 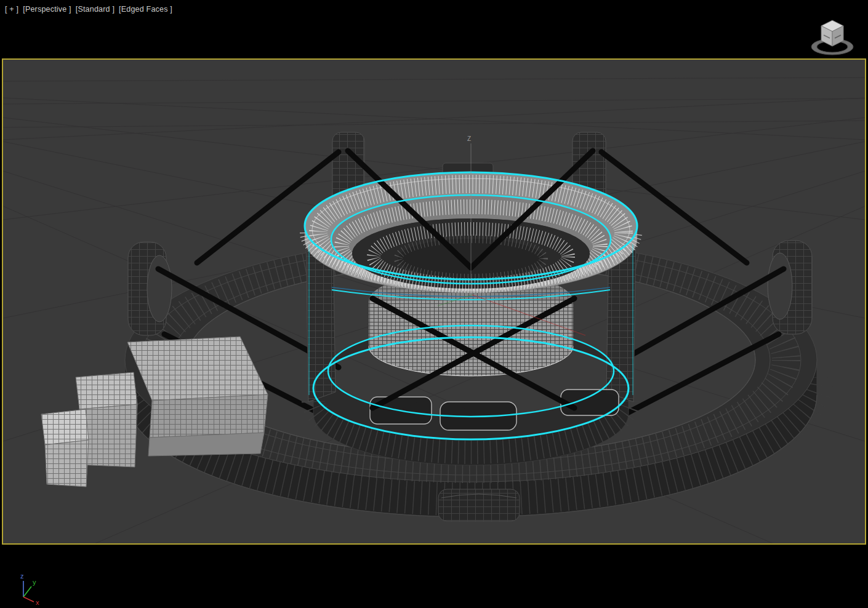 I want to click on bracket-left, so click(x=150, y=289).